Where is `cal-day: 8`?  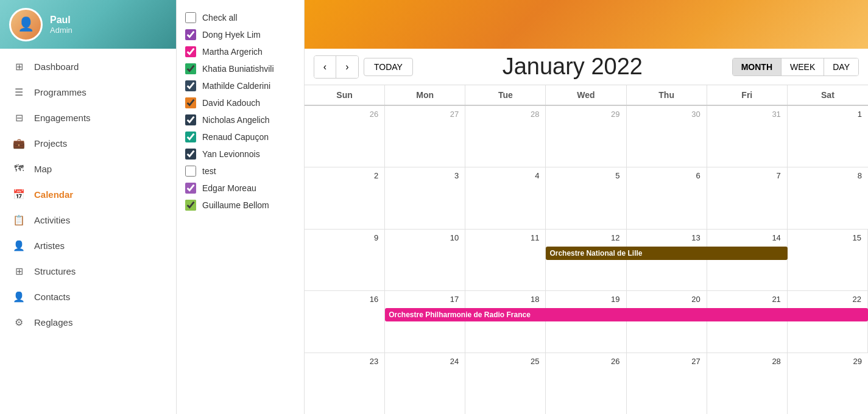 cal-day: 8 is located at coordinates (828, 198).